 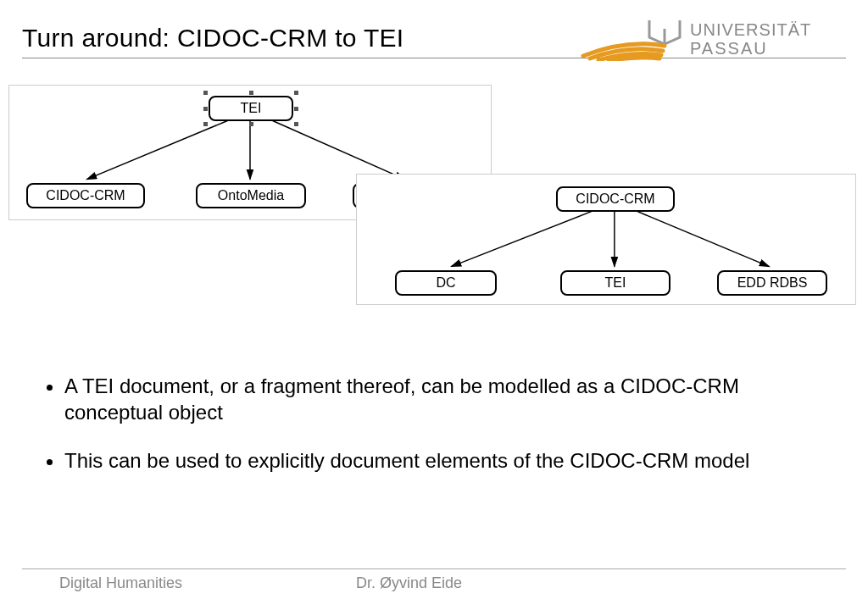 I want to click on footer-divider, so click(x=434, y=569).